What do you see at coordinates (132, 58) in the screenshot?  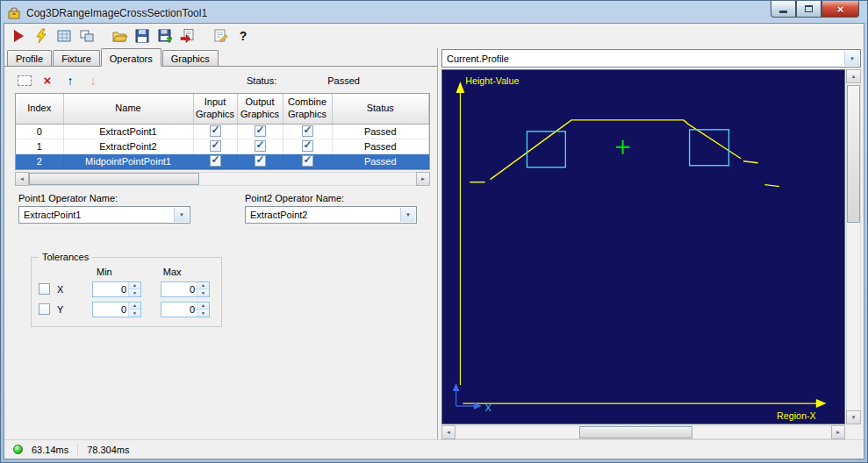 I see `tab-operators: Operators` at bounding box center [132, 58].